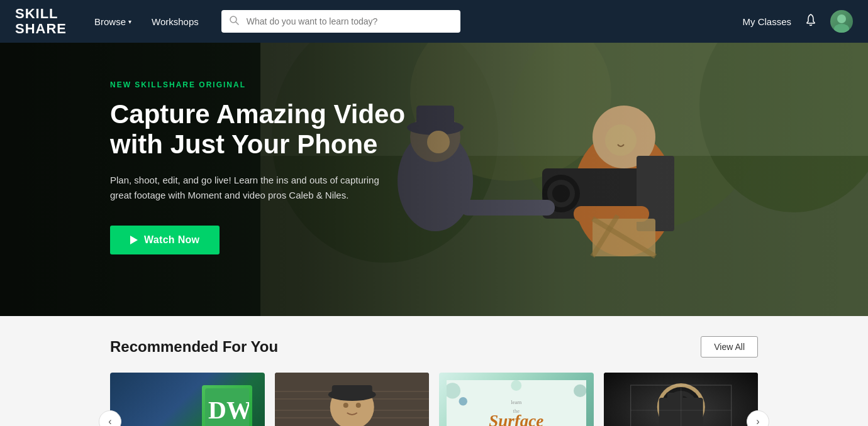  I want to click on list-item: 00:00:00, so click(681, 400).